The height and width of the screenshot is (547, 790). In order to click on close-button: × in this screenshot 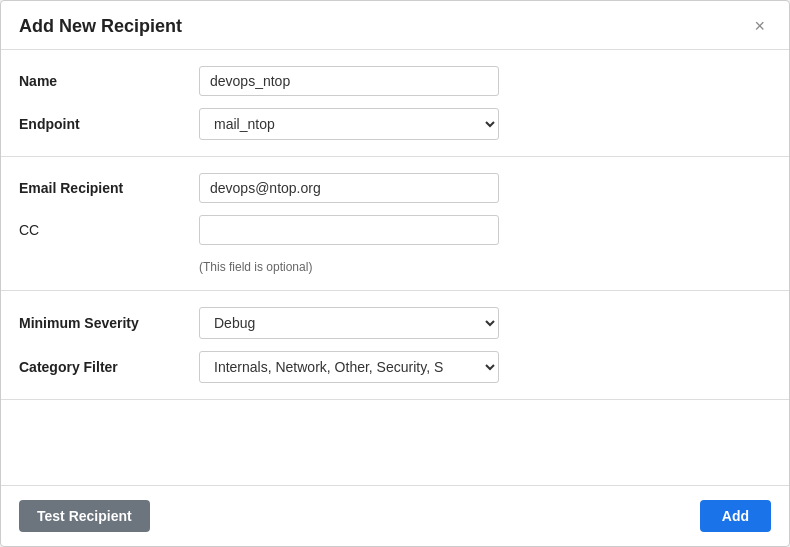, I will do `click(760, 26)`.